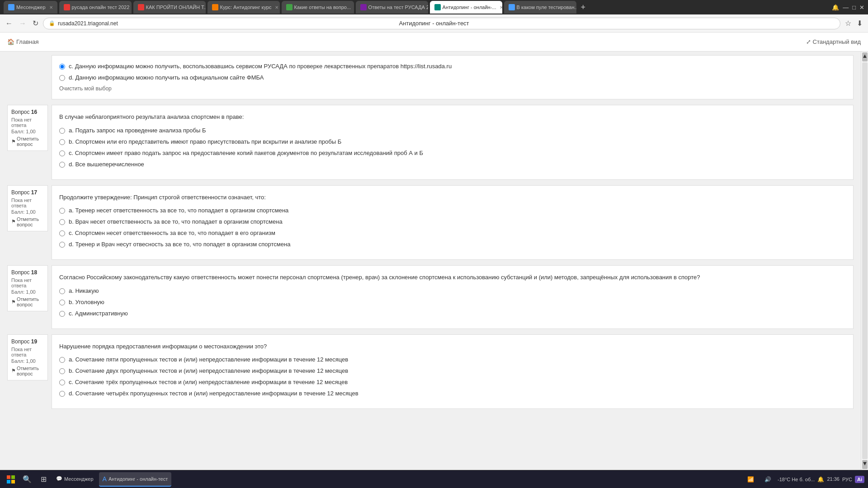 The height and width of the screenshot is (488, 868). What do you see at coordinates (170, 7) in the screenshot?
I see `browser-tab-kak: КАК ПРОЙТИ ОНЛАЙН Т... ✕` at bounding box center [170, 7].